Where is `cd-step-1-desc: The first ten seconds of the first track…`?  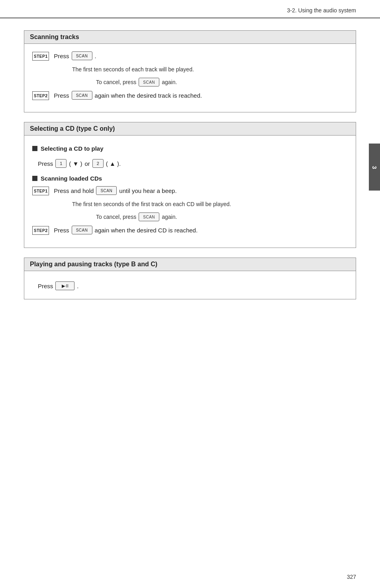
cd-step-1-desc: The first ten seconds of the first track… is located at coordinates (210, 204).